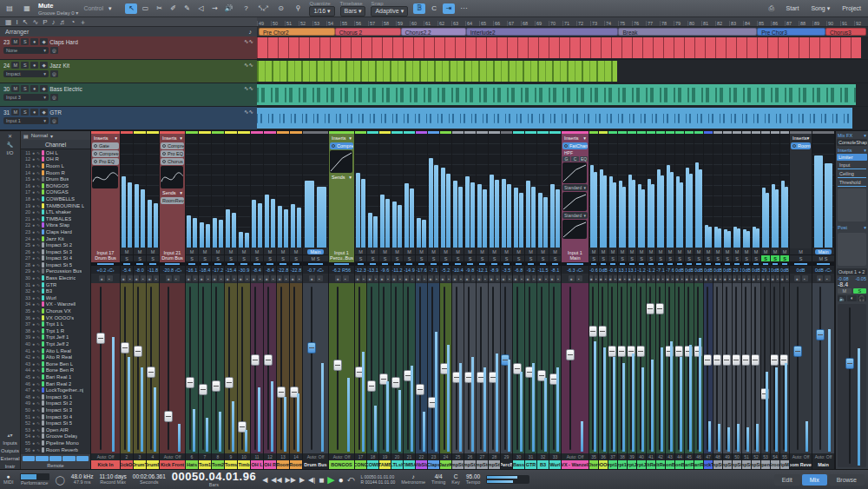 The width and height of the screenshot is (868, 489). Describe the element at coordinates (298, 9) in the screenshot. I see `macro-icon: ⚲` at that location.